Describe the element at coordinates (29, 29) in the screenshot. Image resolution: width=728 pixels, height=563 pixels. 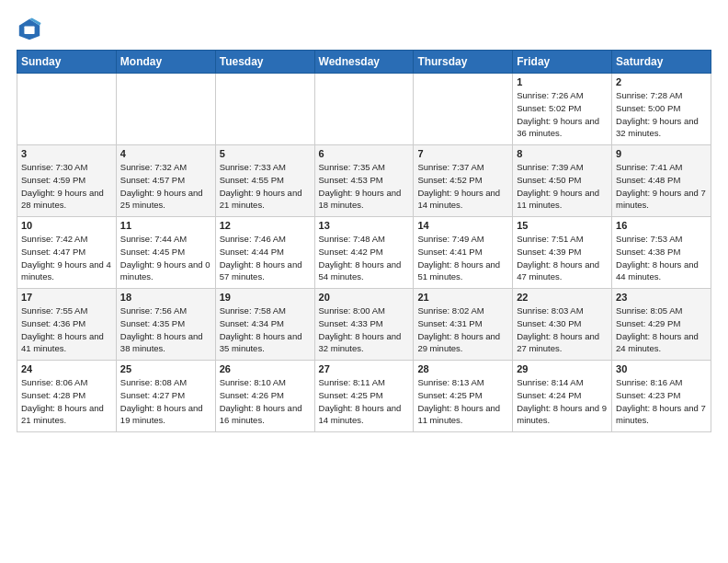
I see `logo-icon` at that location.